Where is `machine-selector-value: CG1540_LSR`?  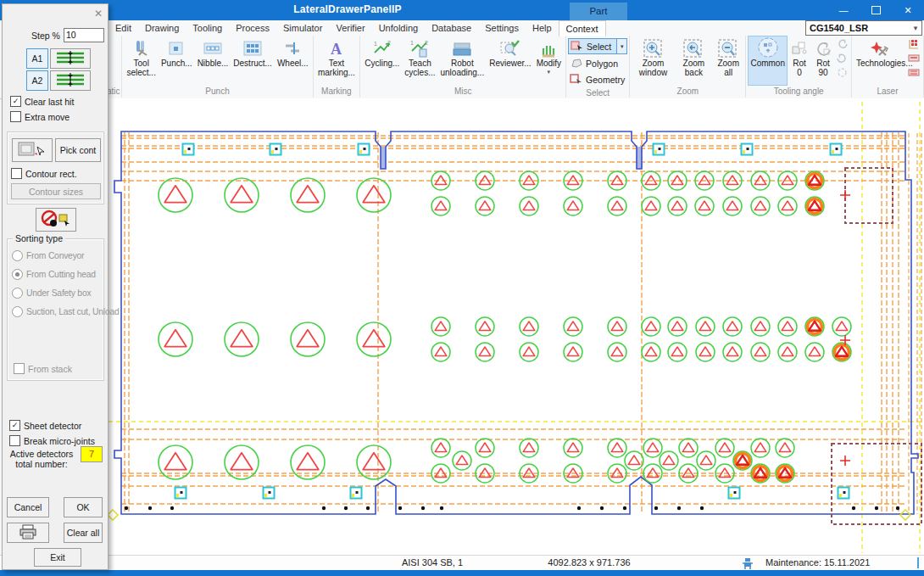
machine-selector-value: CG1540_LSR is located at coordinates (858, 28).